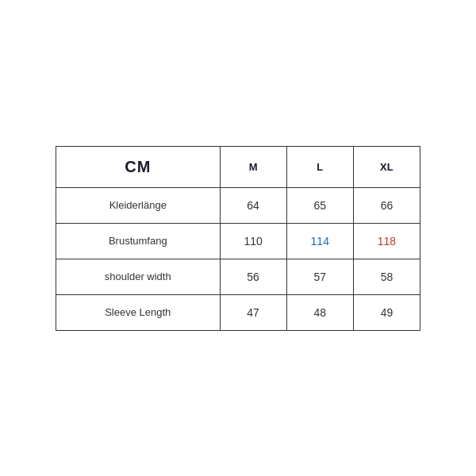 Image resolution: width=476 pixels, height=476 pixels. What do you see at coordinates (238, 205) in the screenshot?
I see `table-row: Kleiderlänge646566` at bounding box center [238, 205].